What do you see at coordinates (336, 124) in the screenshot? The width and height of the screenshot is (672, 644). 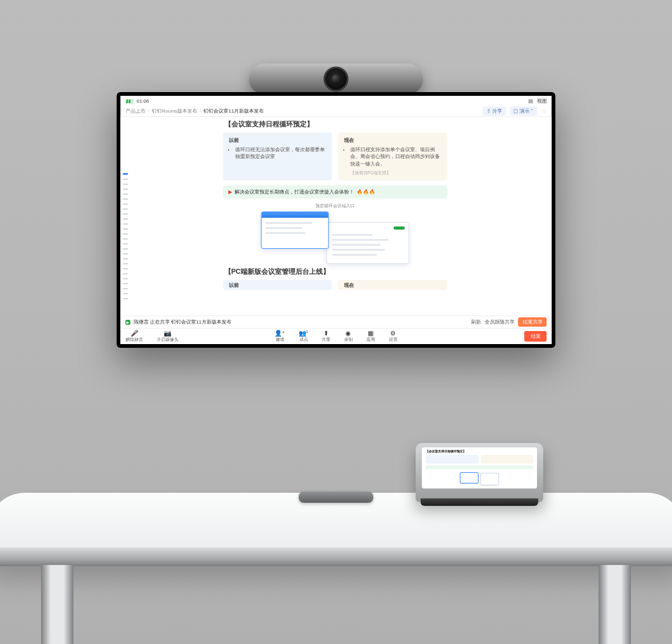 I see `section1-title: 【会议室支持日程循环预定】` at bounding box center [336, 124].